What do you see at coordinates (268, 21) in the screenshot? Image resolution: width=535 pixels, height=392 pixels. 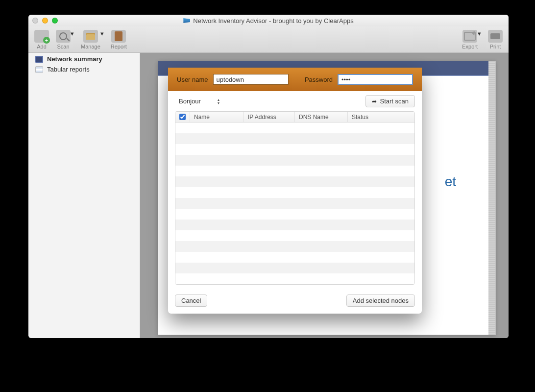 I see `titlebar: Network Inventory Advisor - brought to y…` at bounding box center [268, 21].